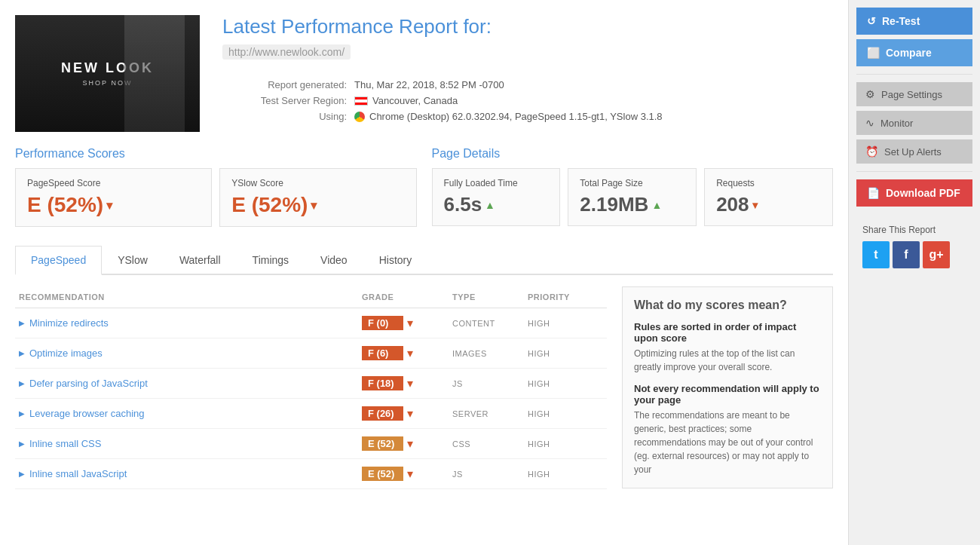 This screenshot has height=545, width=980. I want to click on info-panel: What do my scores mean? Rules are sorted…, so click(727, 387).